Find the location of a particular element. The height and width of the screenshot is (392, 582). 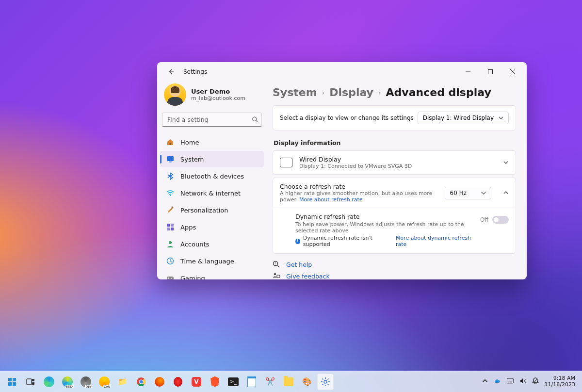

search-icon is located at coordinates (255, 120).